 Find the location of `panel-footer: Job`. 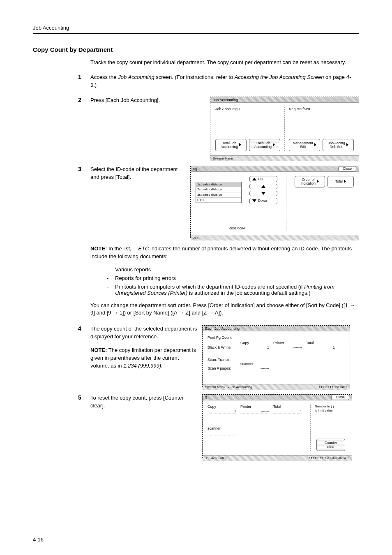

panel-footer: Job is located at coordinates (274, 238).